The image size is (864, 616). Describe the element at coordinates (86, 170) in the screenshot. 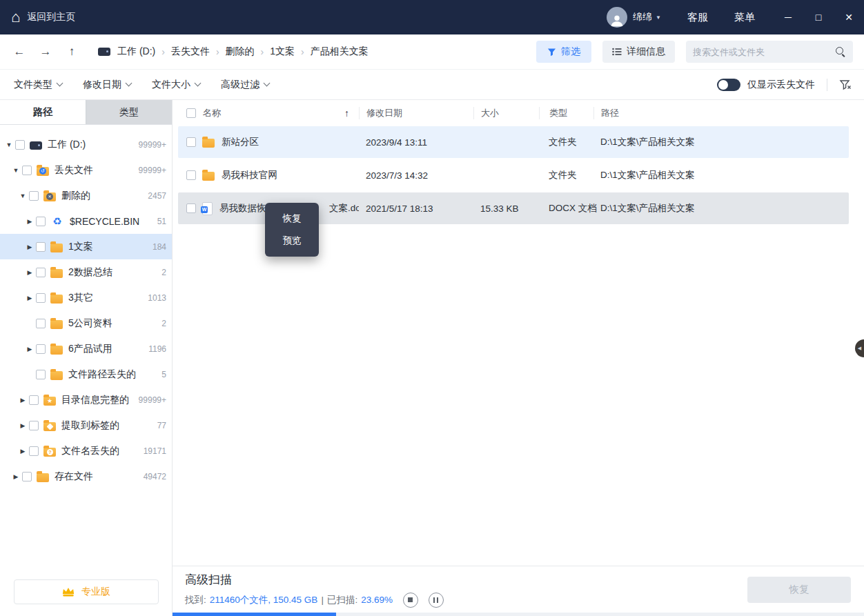

I see `tree-item: ▼丢失文件99999+` at that location.